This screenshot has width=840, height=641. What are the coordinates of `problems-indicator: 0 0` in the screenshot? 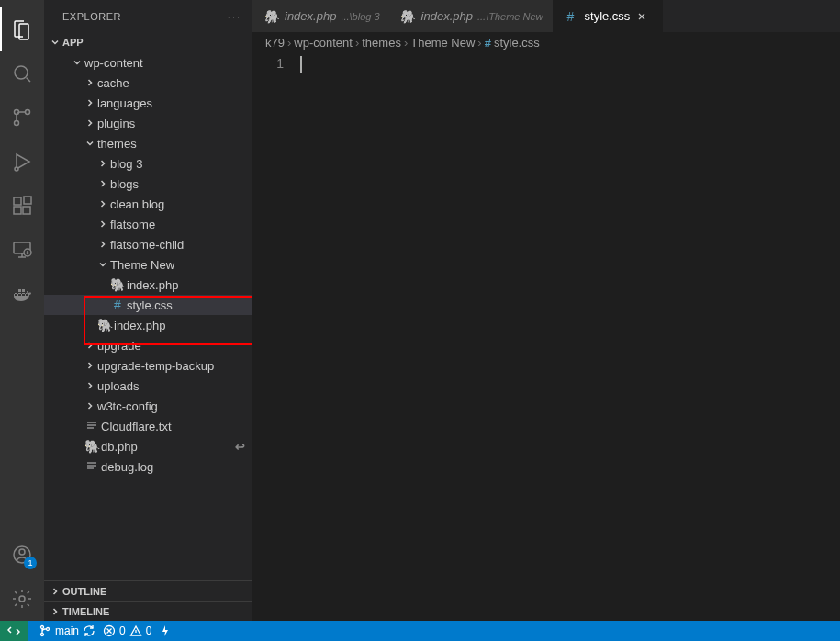 It's located at (127, 631).